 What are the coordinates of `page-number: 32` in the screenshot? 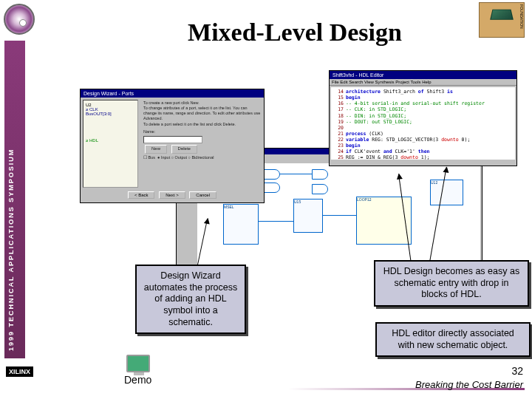 It's located at (517, 371).